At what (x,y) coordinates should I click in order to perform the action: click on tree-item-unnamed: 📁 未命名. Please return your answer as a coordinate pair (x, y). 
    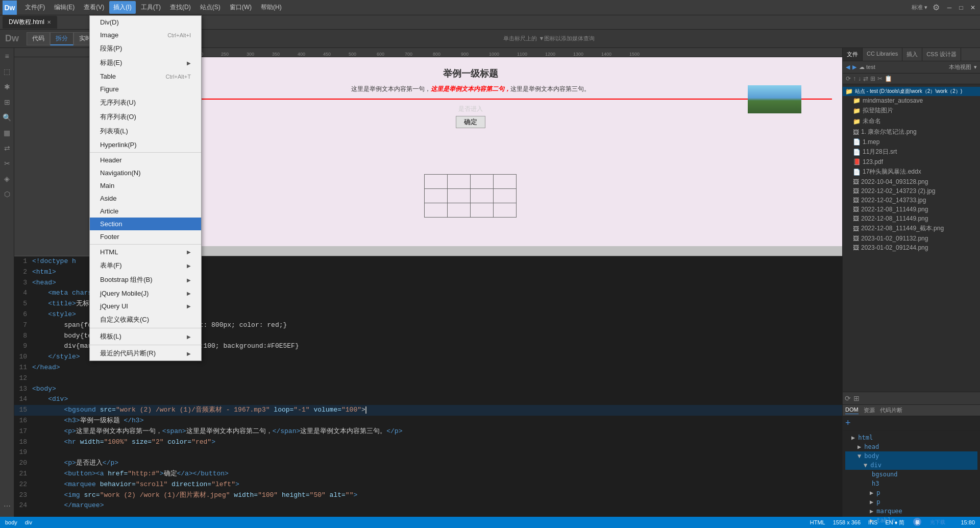
    Looking at the image, I should click on (912, 122).